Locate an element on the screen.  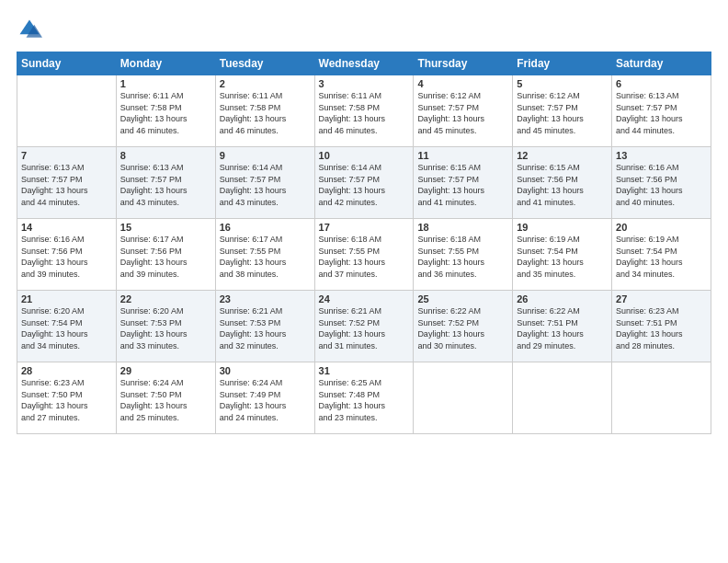
header-day-sunday: Sunday is located at coordinates (67, 64).